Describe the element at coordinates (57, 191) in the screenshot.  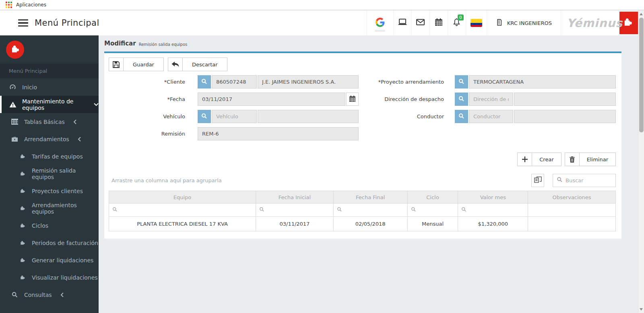
I see `sidebar-item-label: Proyectos clientes` at that location.